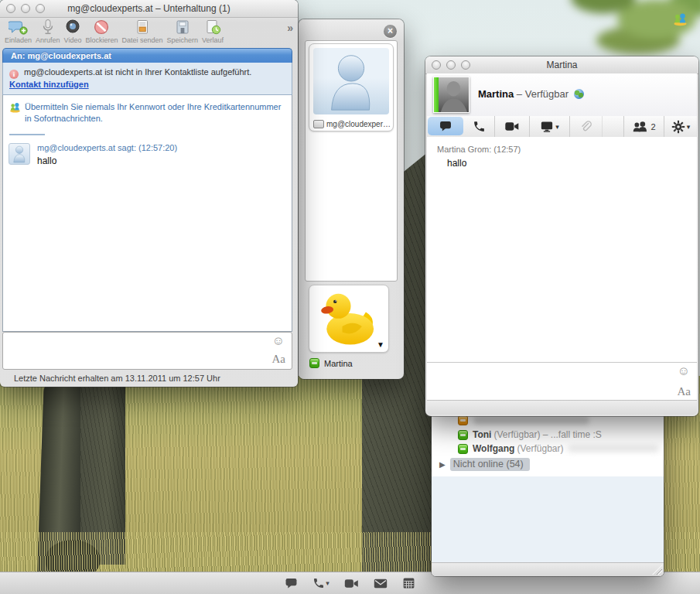 Image resolution: width=700 pixels, height=594 pixels. What do you see at coordinates (550, 127) in the screenshot?
I see `screen-share-button: ▾` at bounding box center [550, 127].